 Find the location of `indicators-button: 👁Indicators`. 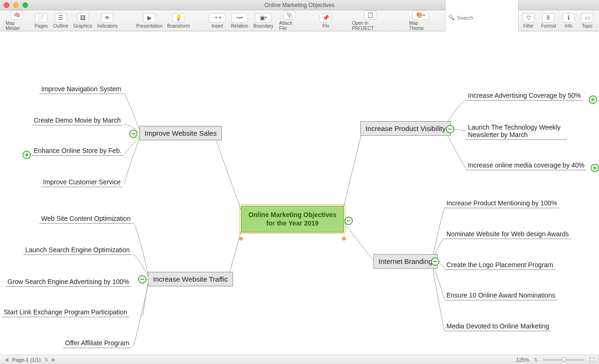

indicators-button: 👁Indicators is located at coordinates (107, 21).